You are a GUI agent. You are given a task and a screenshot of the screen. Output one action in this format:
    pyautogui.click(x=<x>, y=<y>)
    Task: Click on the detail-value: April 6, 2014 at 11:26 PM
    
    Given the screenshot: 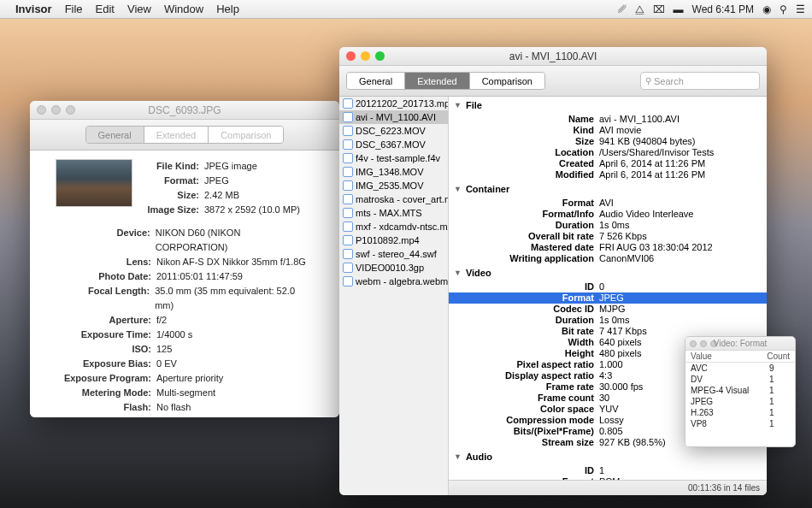 What is the action you would take?
    pyautogui.click(x=683, y=174)
    